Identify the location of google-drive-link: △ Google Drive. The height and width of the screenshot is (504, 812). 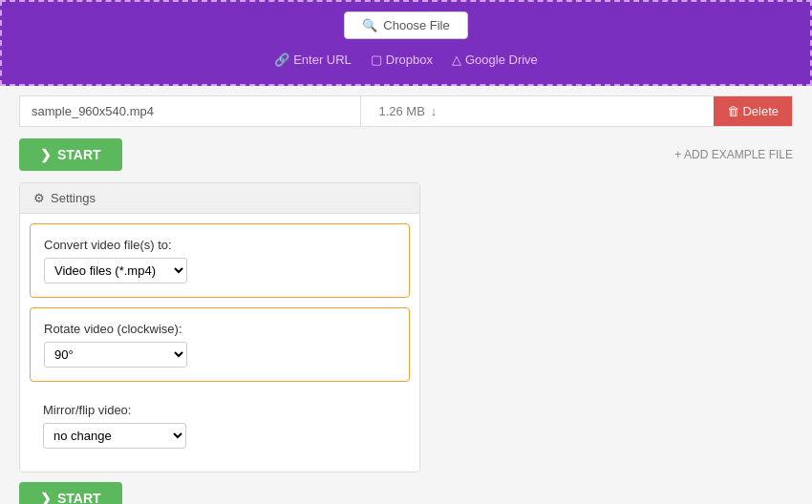
(495, 59).